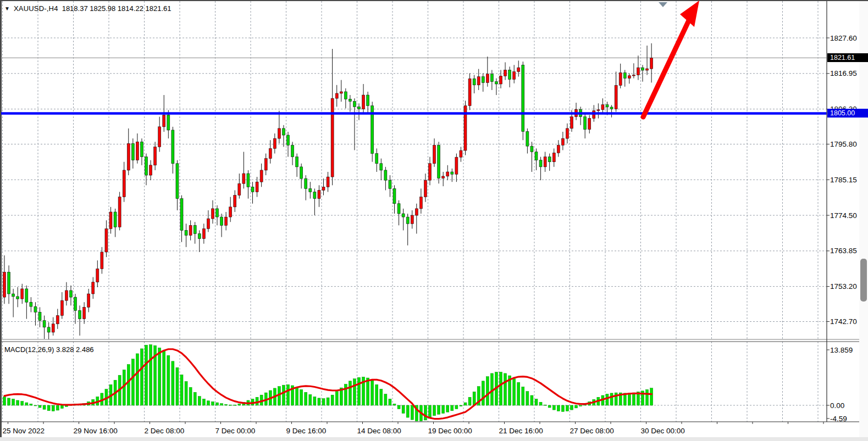 The image size is (868, 441). I want to click on scrollbar-track, so click(864, 219).